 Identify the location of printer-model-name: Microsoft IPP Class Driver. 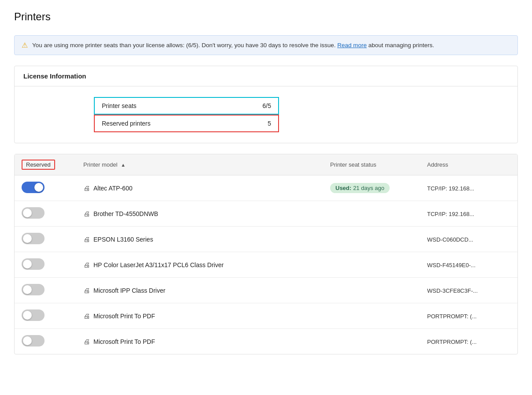
(130, 291).